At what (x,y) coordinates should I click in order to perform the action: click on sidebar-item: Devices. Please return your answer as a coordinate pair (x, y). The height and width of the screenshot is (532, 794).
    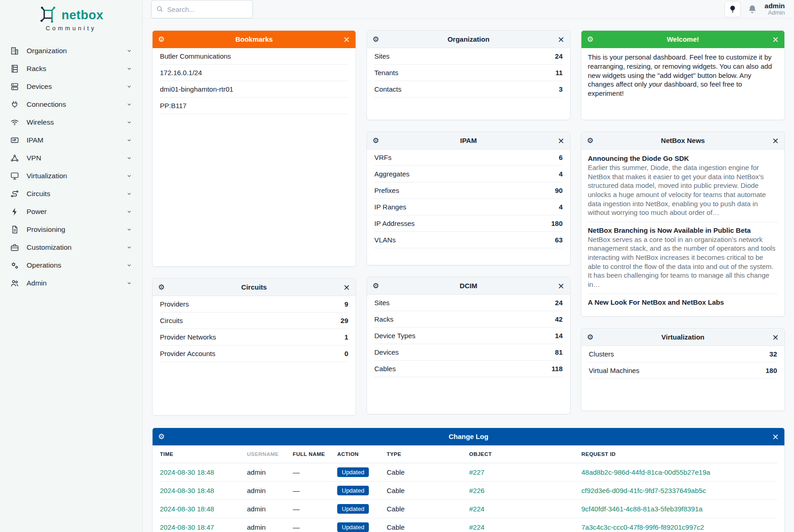
    Looking at the image, I should click on (71, 86).